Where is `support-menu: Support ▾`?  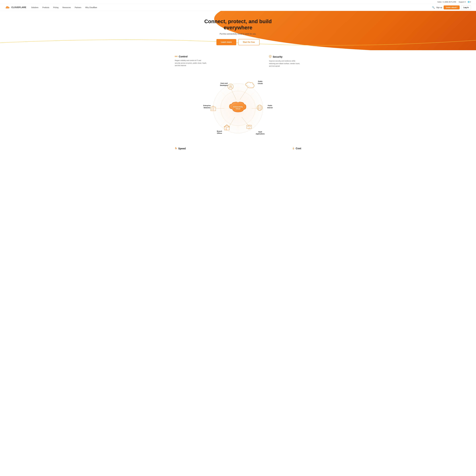 support-menu: Support ▾ is located at coordinates (462, 2).